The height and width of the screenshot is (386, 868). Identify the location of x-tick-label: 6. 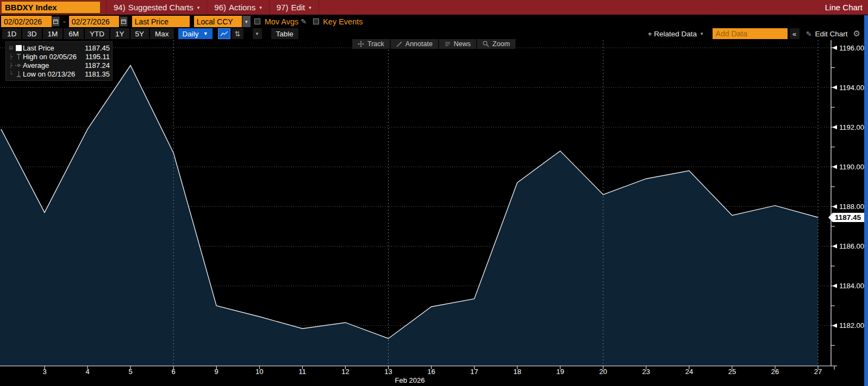
(174, 371).